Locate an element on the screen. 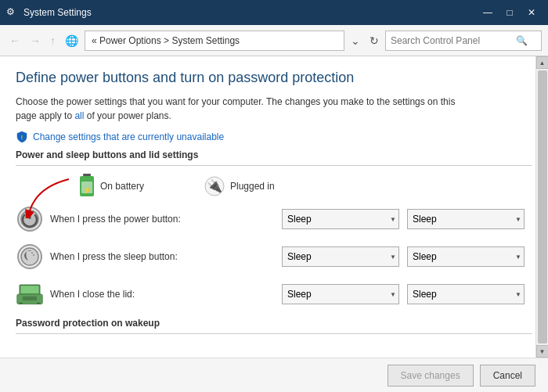  sleep-plugged-dropdown: Do nothing Sleep Hibernate Shut down ▼ is located at coordinates (466, 257).